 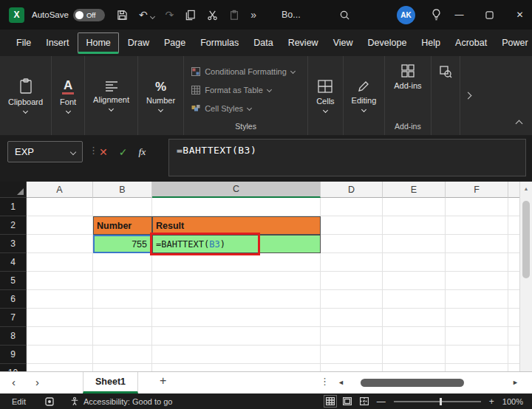 I want to click on collapse-ribbon-icon, so click(x=519, y=123).